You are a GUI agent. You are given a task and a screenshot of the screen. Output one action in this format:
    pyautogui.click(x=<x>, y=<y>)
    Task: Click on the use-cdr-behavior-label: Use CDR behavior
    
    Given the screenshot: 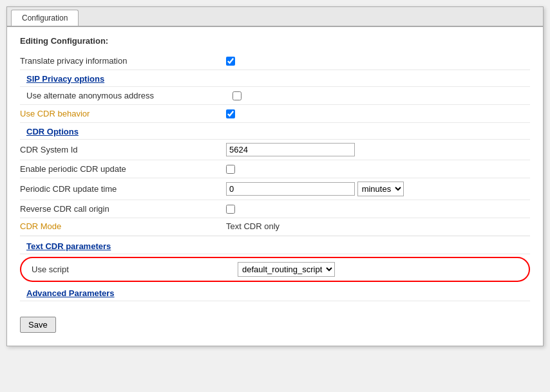 What is the action you would take?
    pyautogui.click(x=123, y=113)
    